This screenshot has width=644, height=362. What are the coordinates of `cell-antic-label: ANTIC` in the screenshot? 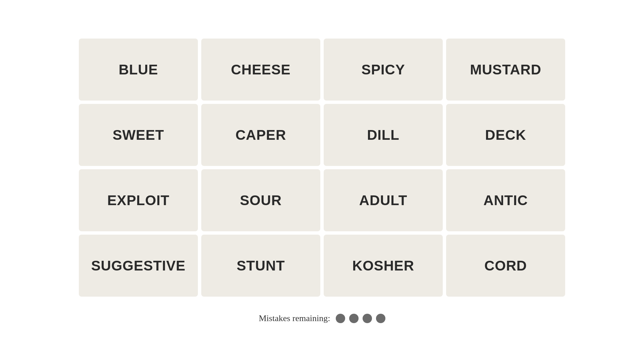 It's located at (506, 200).